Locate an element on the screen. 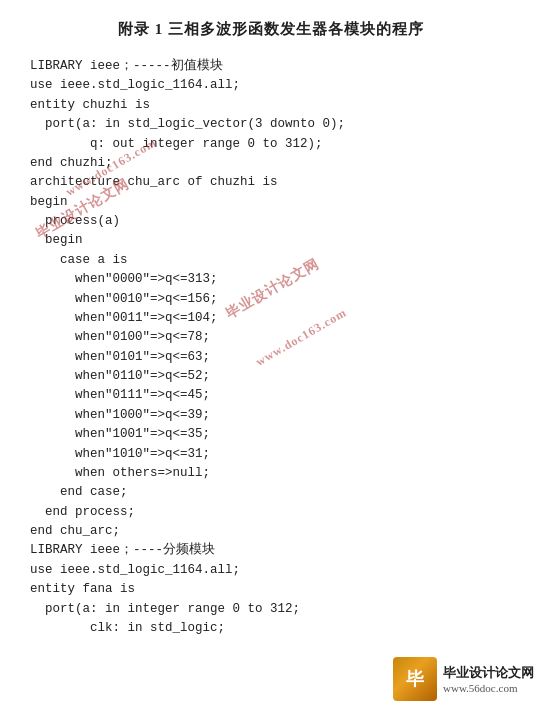 This screenshot has height=709, width=542. logo-sub-text: www.56doc.com is located at coordinates (488, 688).